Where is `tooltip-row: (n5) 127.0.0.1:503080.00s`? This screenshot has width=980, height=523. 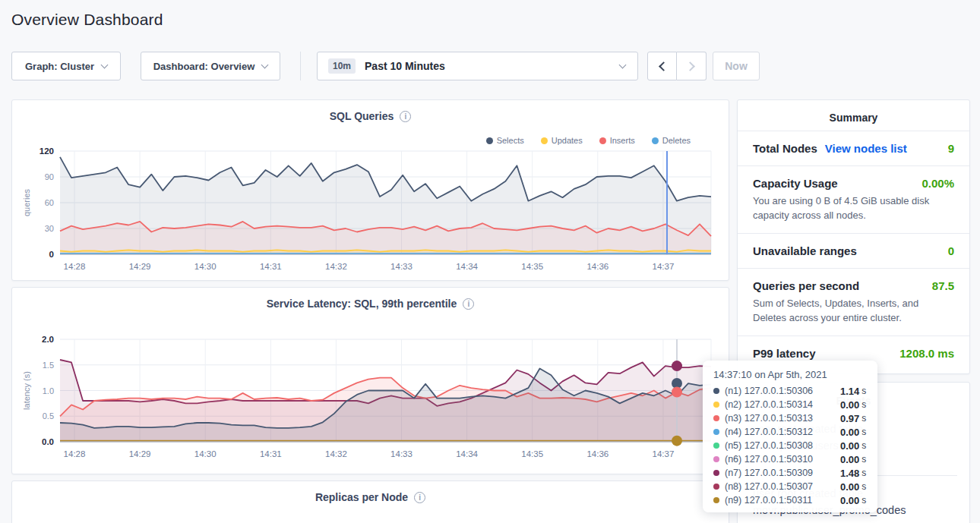
tooltip-row: (n5) 127.0.0.1:503080.00s is located at coordinates (790, 446).